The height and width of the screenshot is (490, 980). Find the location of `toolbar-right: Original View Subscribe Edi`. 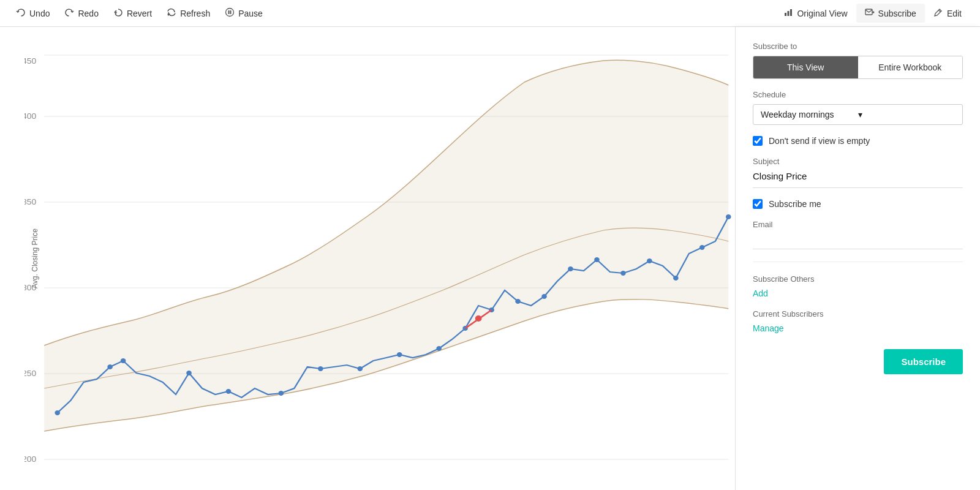

toolbar-right: Original View Subscribe Edi is located at coordinates (872, 13).